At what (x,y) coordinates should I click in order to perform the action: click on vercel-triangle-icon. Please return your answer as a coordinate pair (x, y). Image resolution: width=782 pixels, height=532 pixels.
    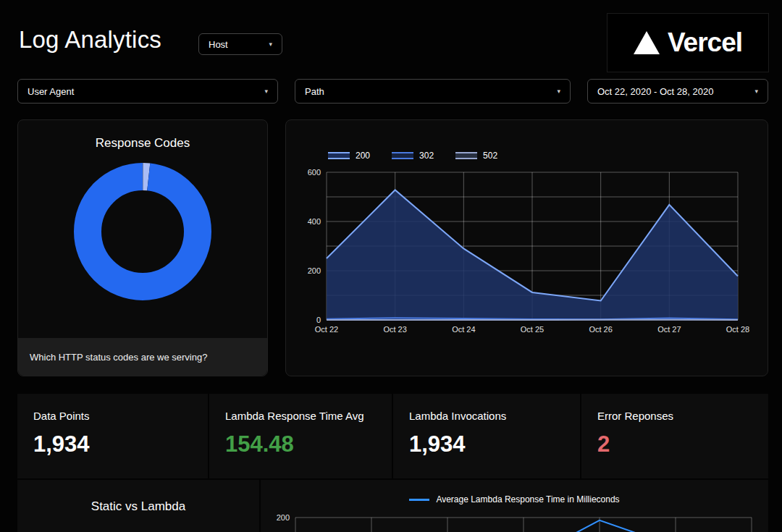
    Looking at the image, I should click on (647, 43).